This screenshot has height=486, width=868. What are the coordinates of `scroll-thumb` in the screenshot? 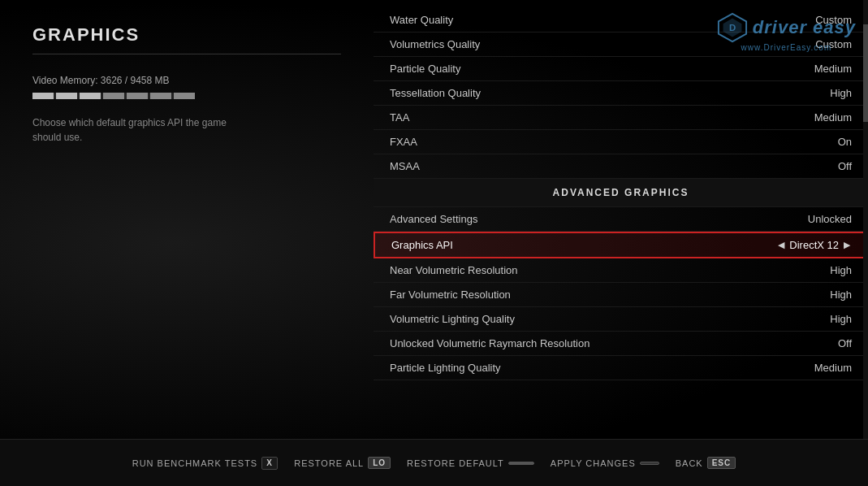 It's located at (866, 73).